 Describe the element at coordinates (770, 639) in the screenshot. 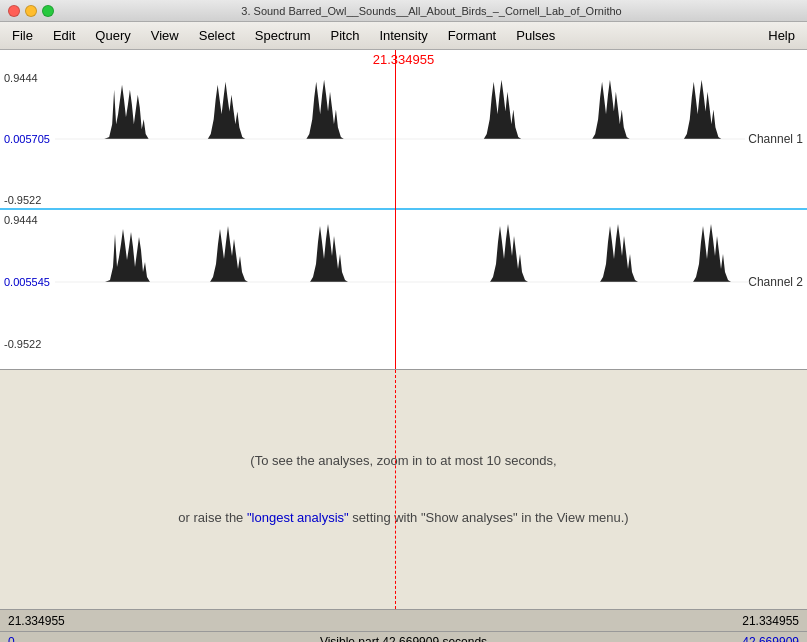

I see `visible-bar-right: 42.669909` at that location.